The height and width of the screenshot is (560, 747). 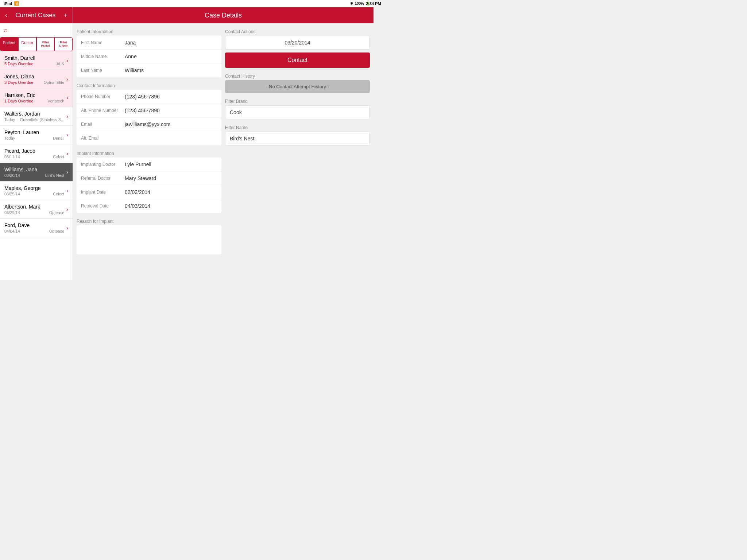 What do you see at coordinates (34, 157) in the screenshot?
I see `case-sub: 03/11/14 Celect` at bounding box center [34, 157].